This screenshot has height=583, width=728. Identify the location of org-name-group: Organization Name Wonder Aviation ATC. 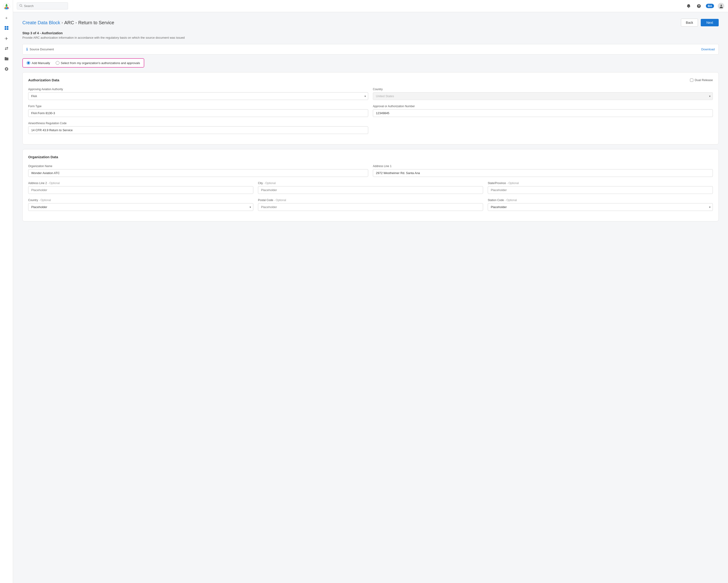
(198, 171).